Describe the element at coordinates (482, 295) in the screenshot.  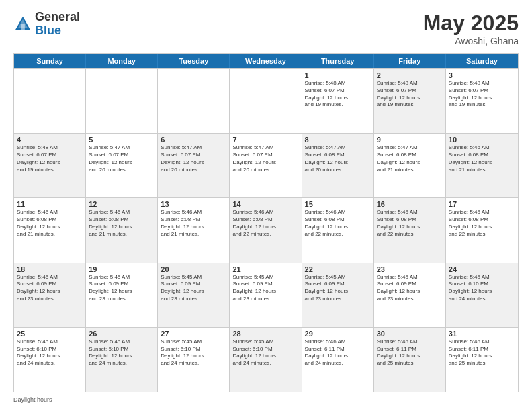
I see `table-row: 24Sunrise: 5:45 AM Sunset: 6:10 PM Dayli…` at that location.